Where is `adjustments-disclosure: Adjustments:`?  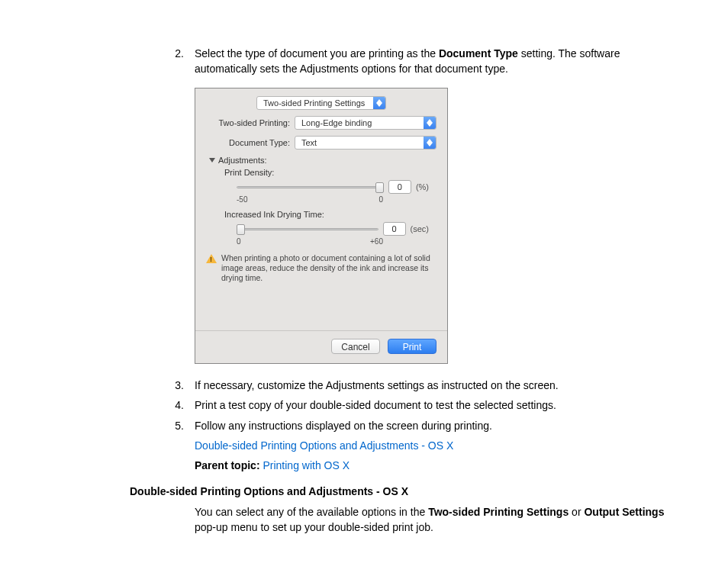
adjustments-disclosure: Adjustments: is located at coordinates (323, 160).